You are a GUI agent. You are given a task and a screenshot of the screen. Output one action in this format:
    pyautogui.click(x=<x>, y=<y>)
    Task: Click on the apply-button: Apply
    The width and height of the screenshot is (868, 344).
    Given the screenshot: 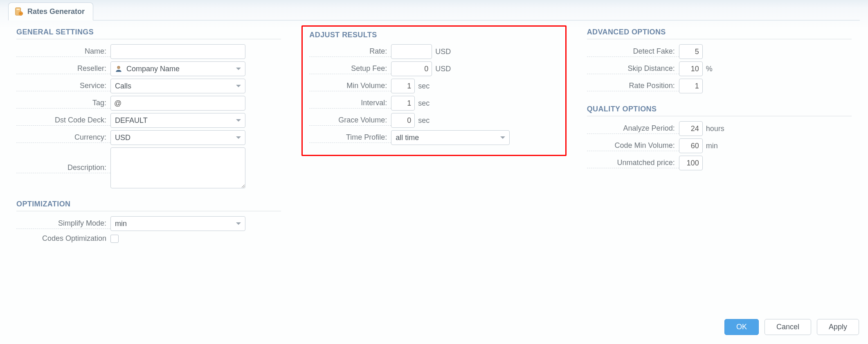 What is the action you would take?
    pyautogui.click(x=838, y=327)
    